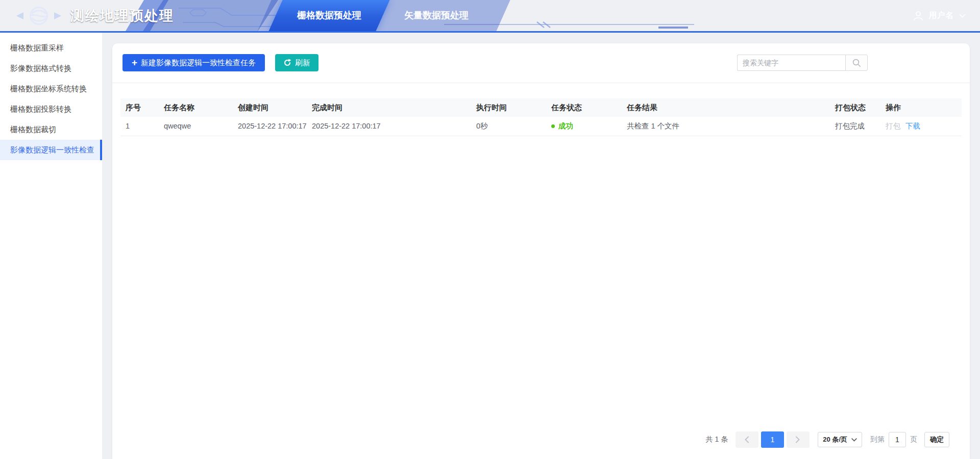  Describe the element at coordinates (553, 126) in the screenshot. I see `status-dot` at that location.